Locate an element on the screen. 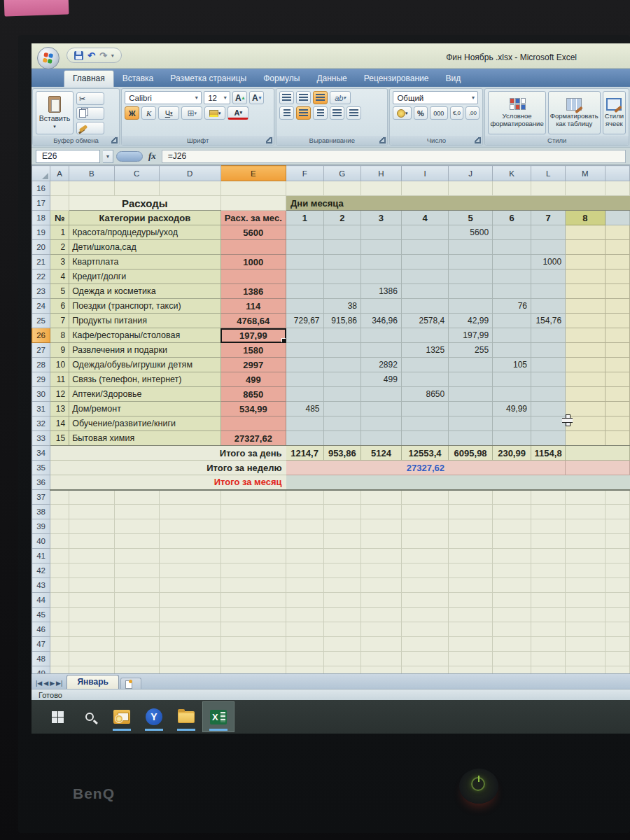 Image resolution: width=630 pixels, height=840 pixels. day-value: 1000 is located at coordinates (549, 262).